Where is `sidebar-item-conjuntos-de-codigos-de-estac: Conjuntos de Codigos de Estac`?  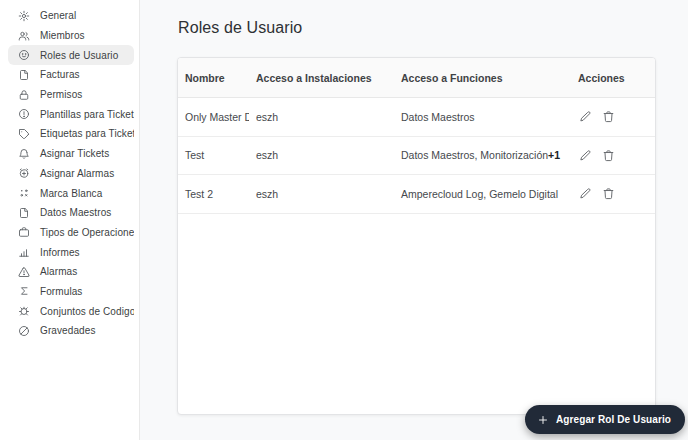
sidebar-item-conjuntos-de-codigos-de-estac: Conjuntos de Codigos de Estac is located at coordinates (71, 311).